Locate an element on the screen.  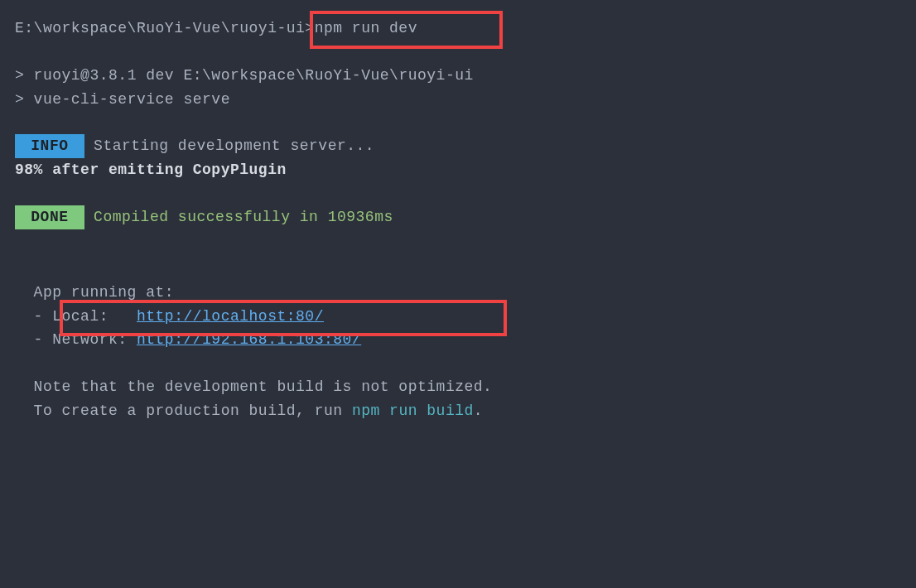
info-line: INFO Starting development server... is located at coordinates (458, 146).